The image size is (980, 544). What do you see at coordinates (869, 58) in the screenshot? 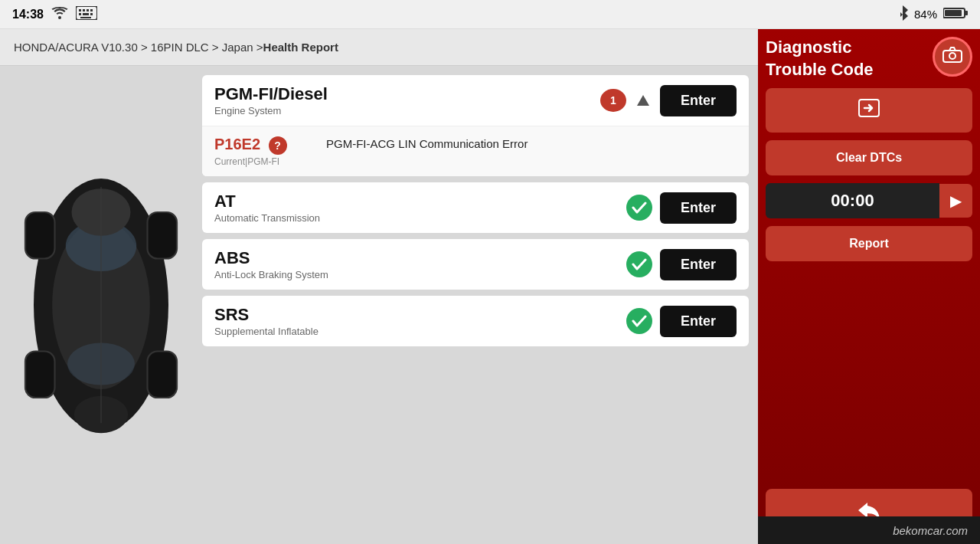
I see `dtc-panel-header: DiagnosticTrouble Code` at bounding box center [869, 58].